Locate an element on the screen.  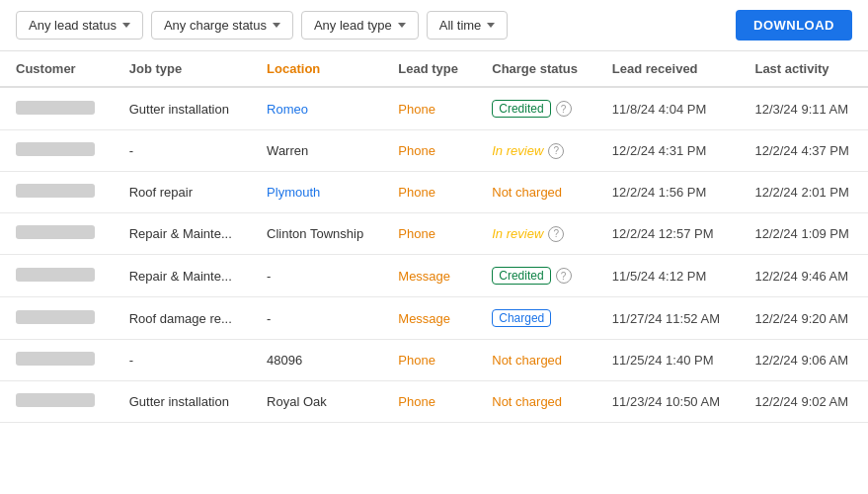
cell-lead-received: 11/27/24 11:52 AM is located at coordinates (668, 318).